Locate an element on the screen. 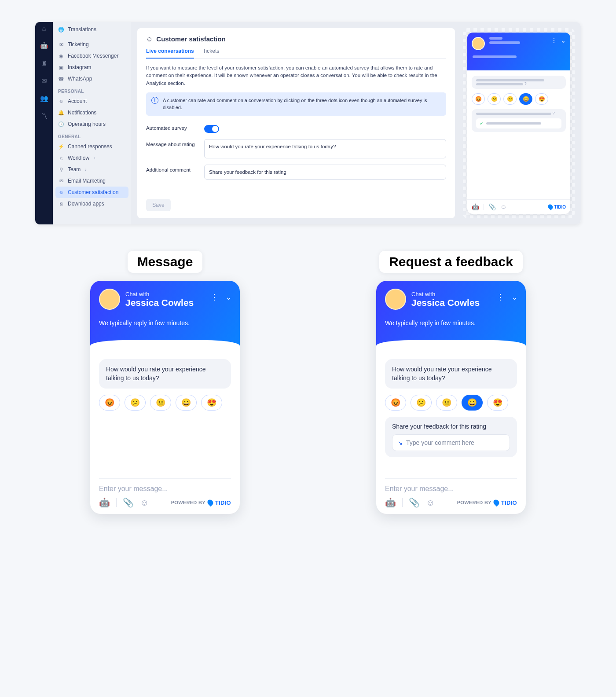  analytics-icon: 〽 is located at coordinates (44, 116).